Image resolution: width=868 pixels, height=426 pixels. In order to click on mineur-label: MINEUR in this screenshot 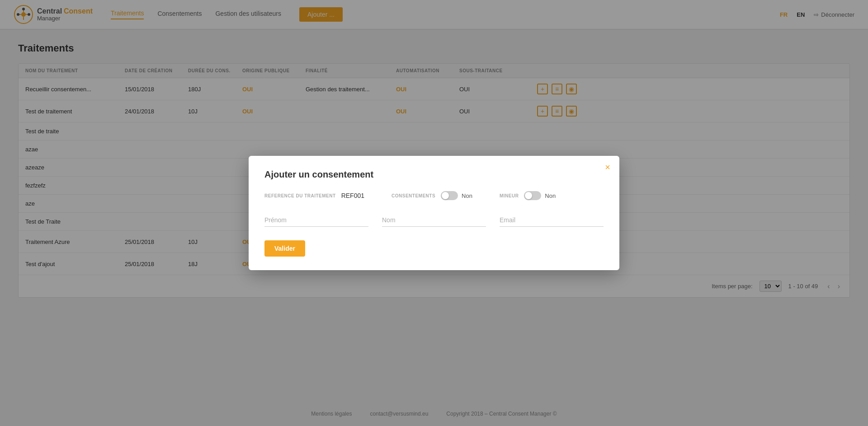, I will do `click(509, 196)`.